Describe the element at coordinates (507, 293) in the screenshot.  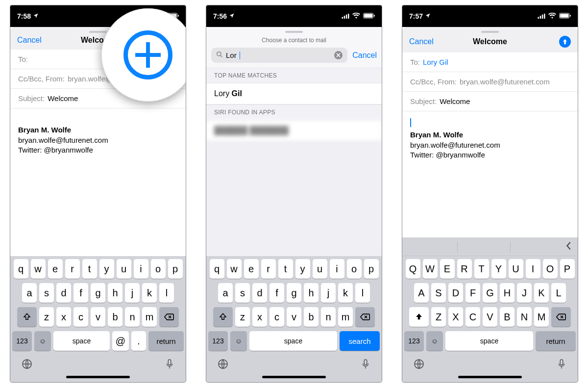
I see `key-h: H` at that location.